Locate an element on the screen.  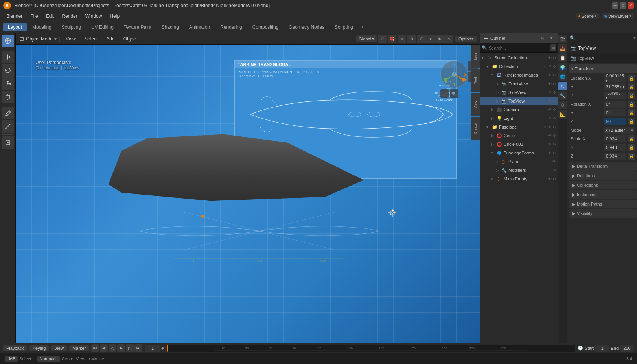
marker-menu: Marker is located at coordinates (79, 348).